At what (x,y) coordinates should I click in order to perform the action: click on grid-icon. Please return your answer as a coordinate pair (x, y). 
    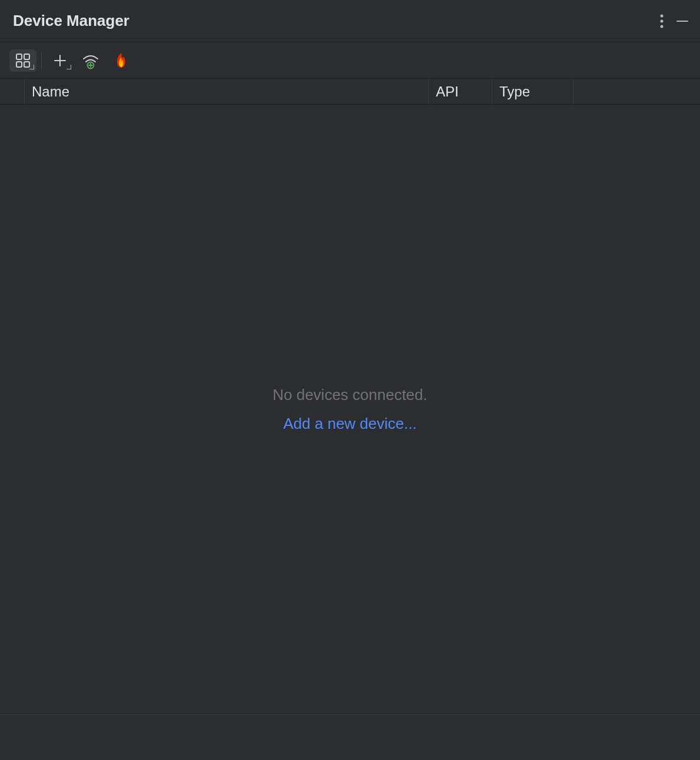
    Looking at the image, I should click on (23, 61).